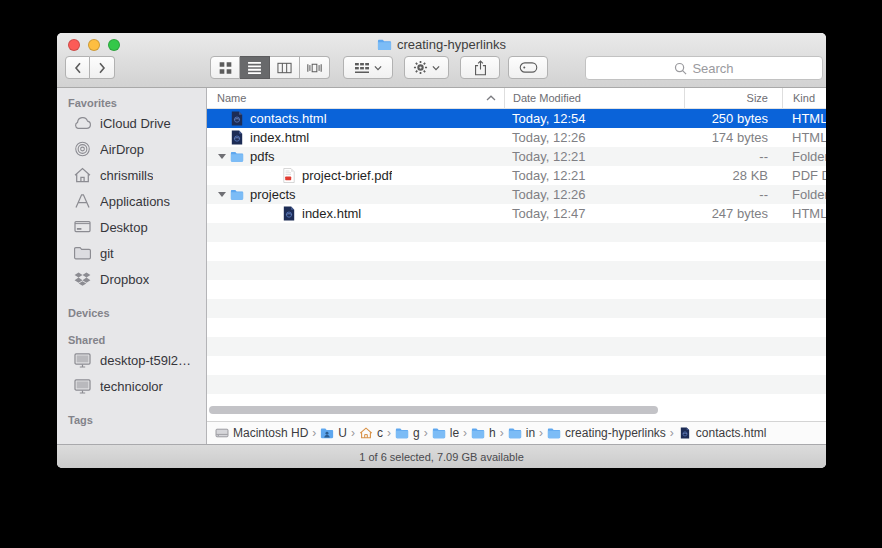 The width and height of the screenshot is (882, 548). Describe the element at coordinates (255, 68) in the screenshot. I see `view-mode-list-view-icon` at that location.